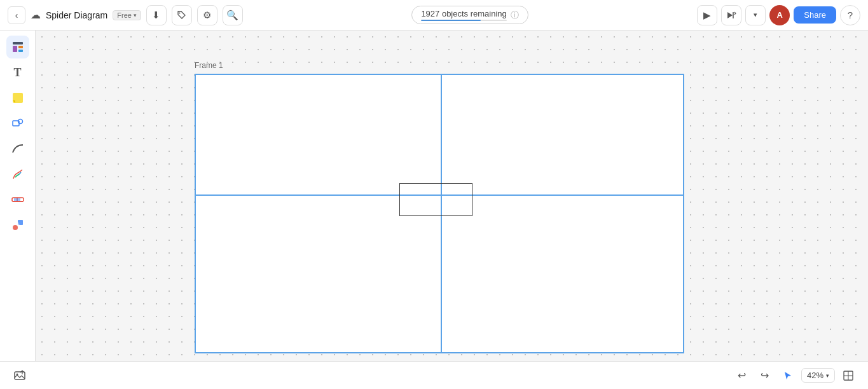 Image resolution: width=868 pixels, height=389 pixels. What do you see at coordinates (434, 375) in the screenshot?
I see `bottom-bar: ↩ ↪ 42% ▾` at bounding box center [434, 375].